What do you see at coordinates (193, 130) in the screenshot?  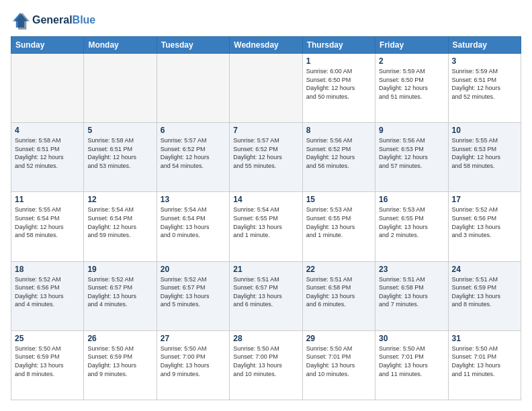 I see `day-number: 6` at bounding box center [193, 130].